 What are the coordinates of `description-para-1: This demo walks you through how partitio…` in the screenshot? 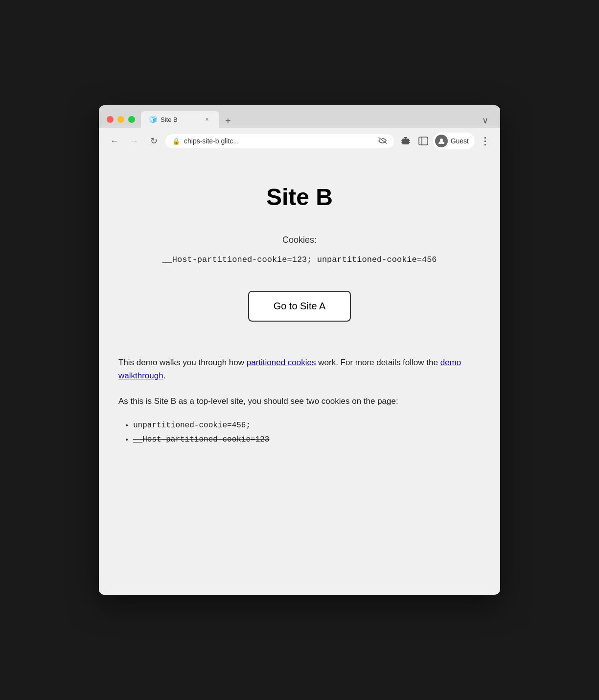 It's located at (300, 369).